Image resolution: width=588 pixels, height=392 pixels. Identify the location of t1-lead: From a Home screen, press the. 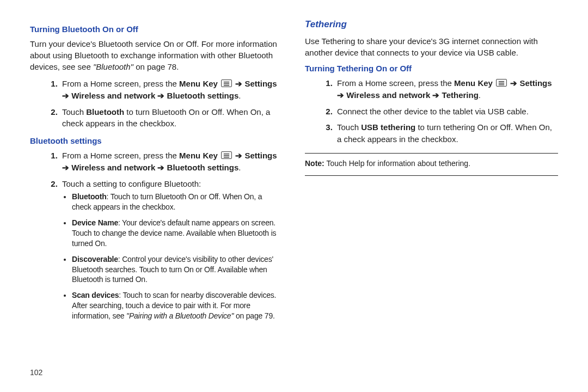
(395, 83).